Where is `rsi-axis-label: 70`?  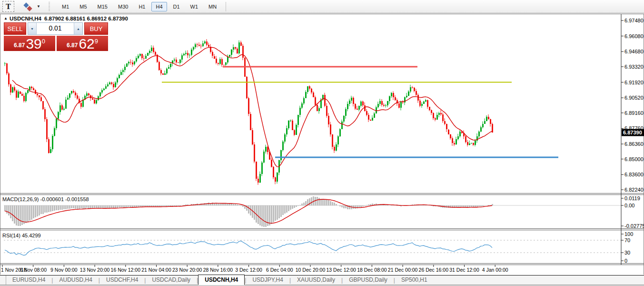
rsi-axis-label: 70 is located at coordinates (627, 240).